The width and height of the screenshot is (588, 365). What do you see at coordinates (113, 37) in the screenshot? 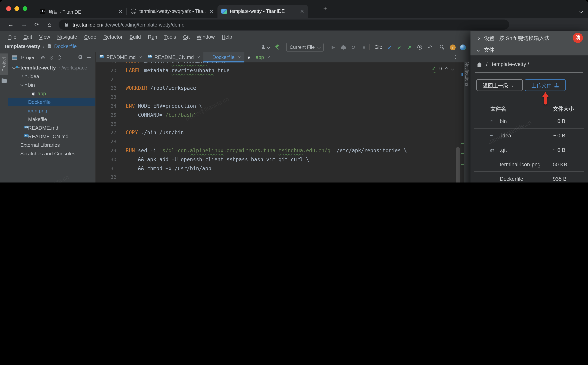
I see `menu-item-refactor: Refactor` at bounding box center [113, 37].